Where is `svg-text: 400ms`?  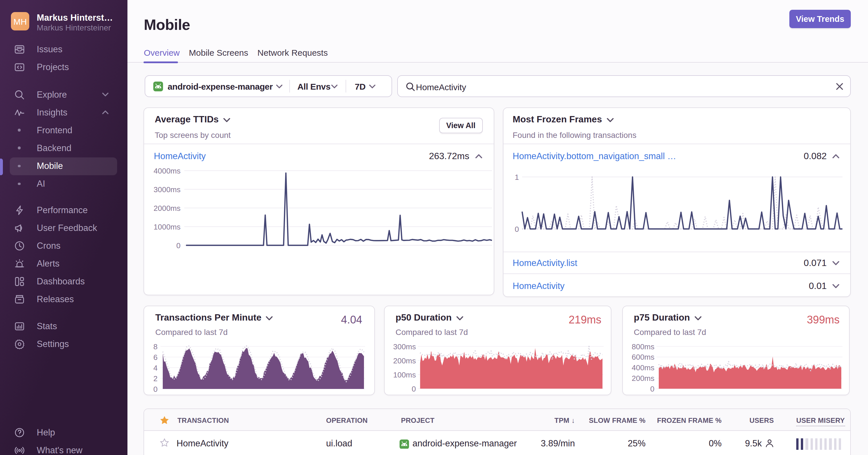
svg-text: 400ms is located at coordinates (643, 368).